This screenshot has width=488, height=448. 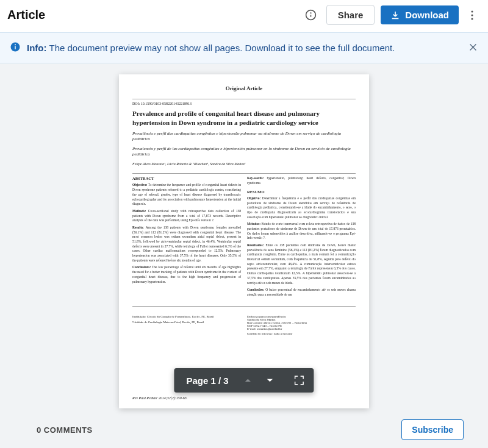 I want to click on label-keywords: Key-words:, so click(x=256, y=178).